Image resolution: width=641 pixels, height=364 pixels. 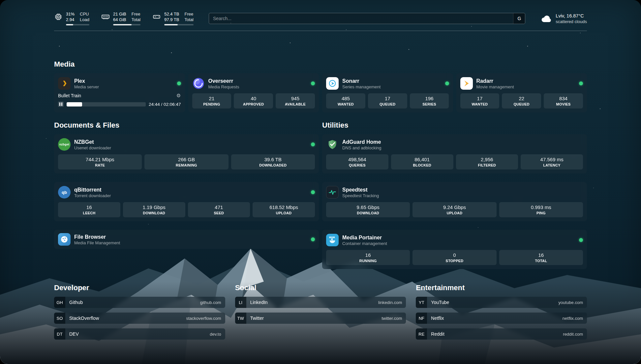 I want to click on playback-progress-bar, so click(x=106, y=104).